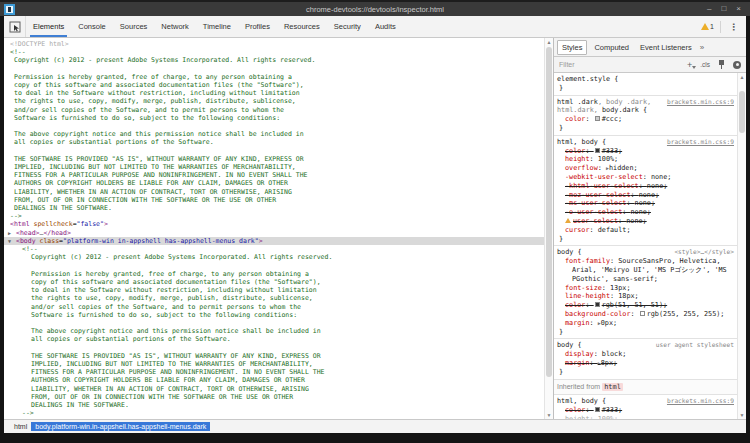 The image size is (750, 443). What do you see at coordinates (724, 9) in the screenshot?
I see `maximize-button: □` at bounding box center [724, 9].